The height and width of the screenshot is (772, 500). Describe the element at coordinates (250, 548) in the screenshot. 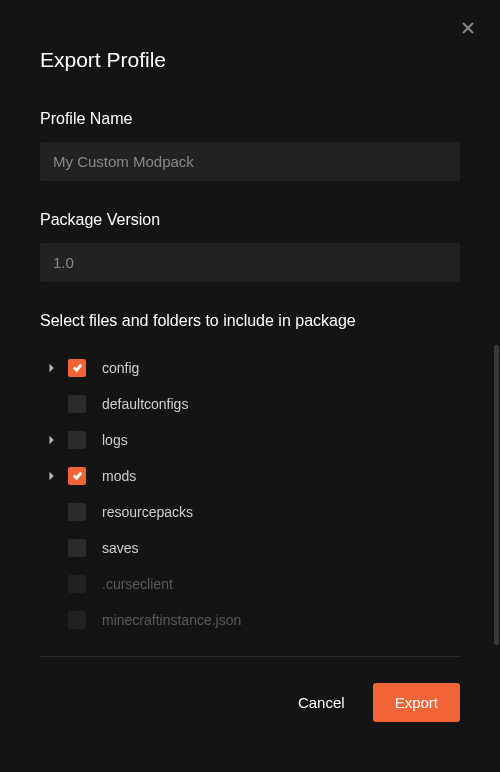

I see `file-row-saves: saves` at that location.